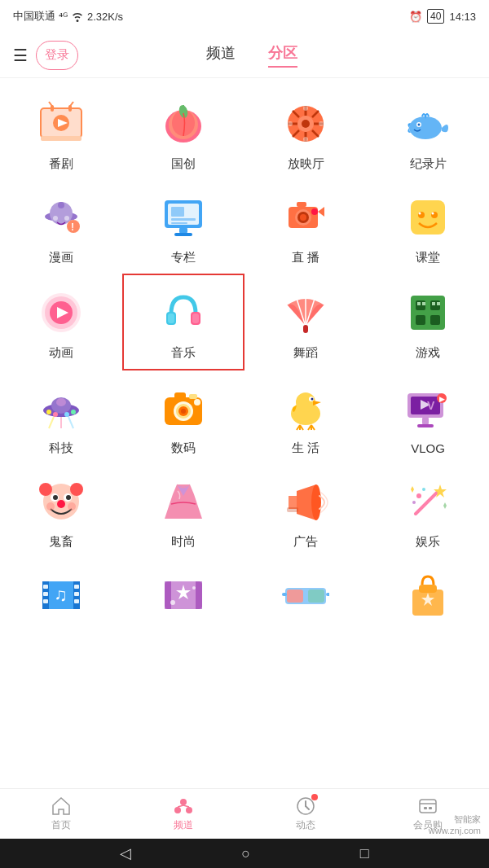 This screenshot has width=489, height=868. I want to click on ketang-icon, so click(428, 217).